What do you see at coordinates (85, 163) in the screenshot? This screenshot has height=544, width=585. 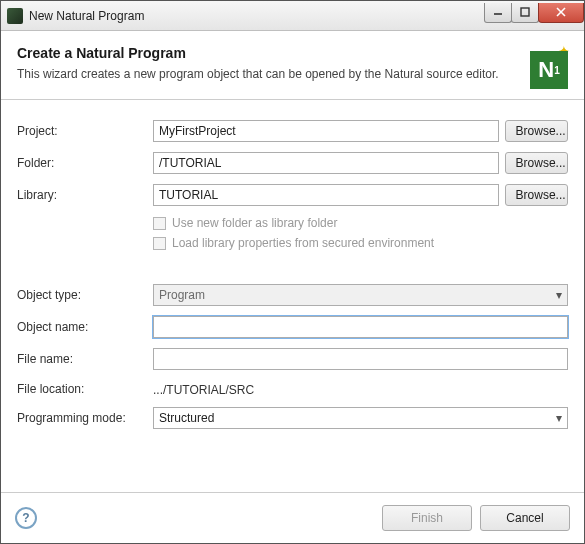 I see `folder-label: Folder:` at bounding box center [85, 163].